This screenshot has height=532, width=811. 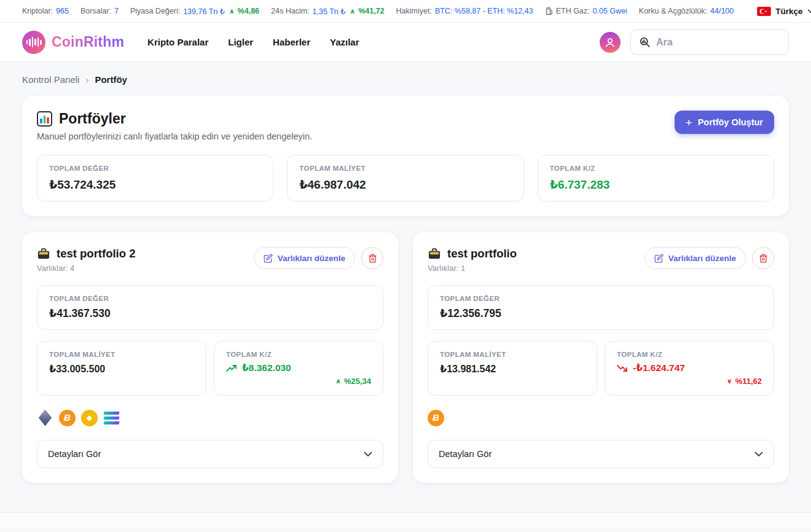 What do you see at coordinates (155, 11) in the screenshot?
I see `stat-label: Piyasa Değeri:` at bounding box center [155, 11].